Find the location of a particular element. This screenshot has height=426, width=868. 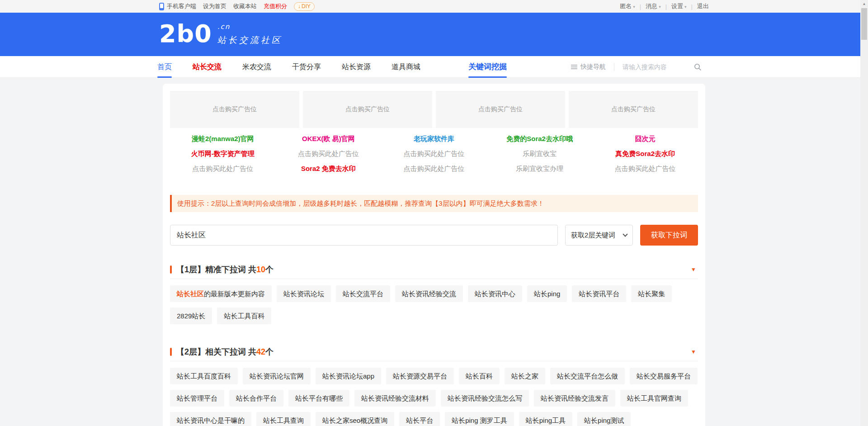

nav-item-home: 首页 is located at coordinates (165, 67).